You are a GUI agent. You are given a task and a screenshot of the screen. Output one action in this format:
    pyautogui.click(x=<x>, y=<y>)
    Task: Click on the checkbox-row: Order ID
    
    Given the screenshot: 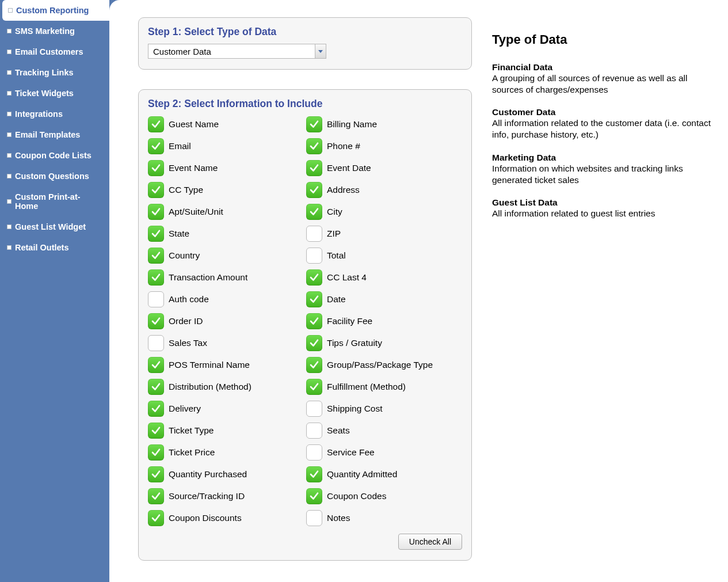 What is the action you would take?
    pyautogui.click(x=226, y=321)
    